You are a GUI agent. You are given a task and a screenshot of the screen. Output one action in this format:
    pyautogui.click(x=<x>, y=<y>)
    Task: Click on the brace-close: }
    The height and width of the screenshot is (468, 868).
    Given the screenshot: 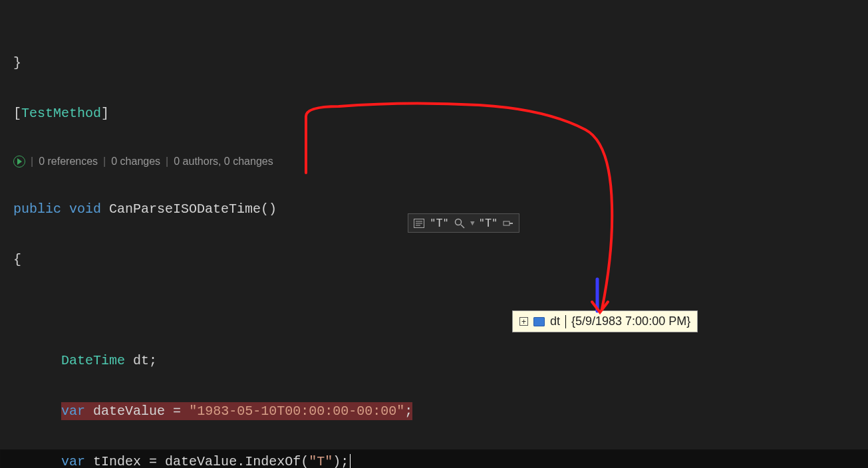 What is the action you would take?
    pyautogui.click(x=17, y=62)
    